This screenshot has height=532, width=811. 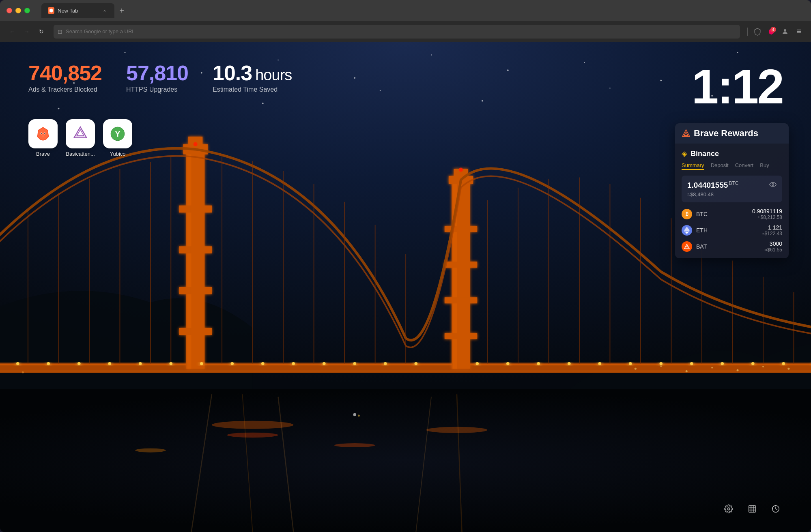 What do you see at coordinates (18, 11) in the screenshot?
I see `minimize-window-button` at bounding box center [18, 11].